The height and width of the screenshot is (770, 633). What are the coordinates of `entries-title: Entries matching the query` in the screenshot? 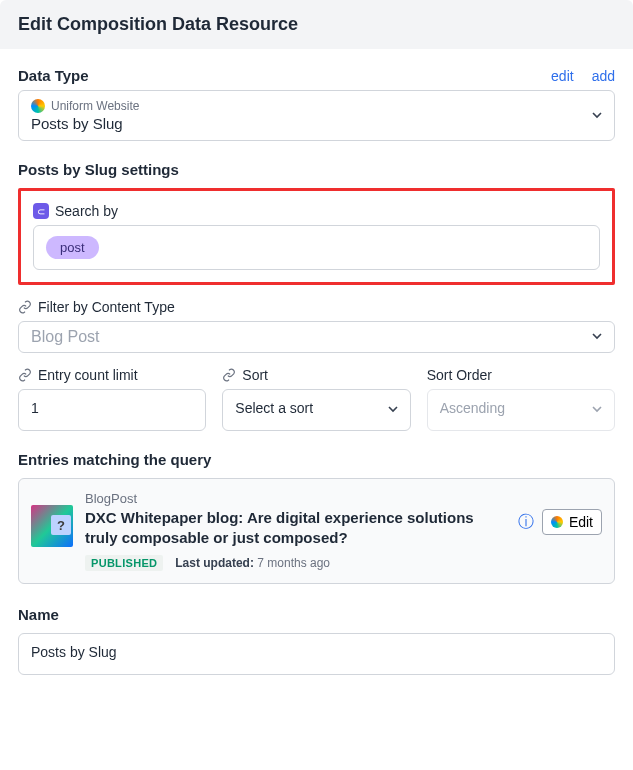 It's located at (316, 460).